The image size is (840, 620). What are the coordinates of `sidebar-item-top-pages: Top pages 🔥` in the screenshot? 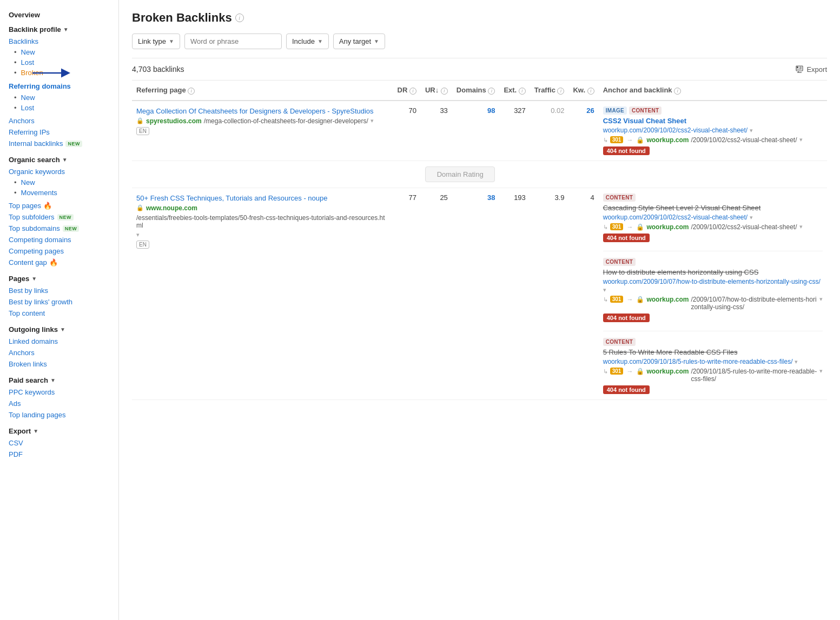 It's located at (59, 205).